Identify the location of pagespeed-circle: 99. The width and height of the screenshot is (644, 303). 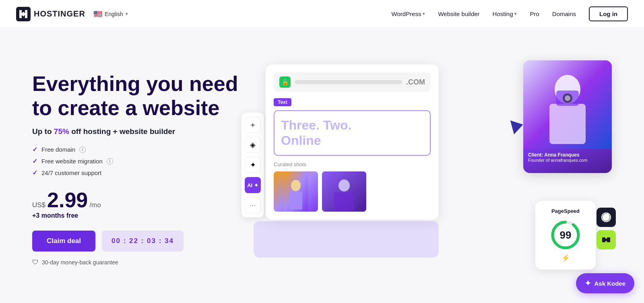
(566, 235).